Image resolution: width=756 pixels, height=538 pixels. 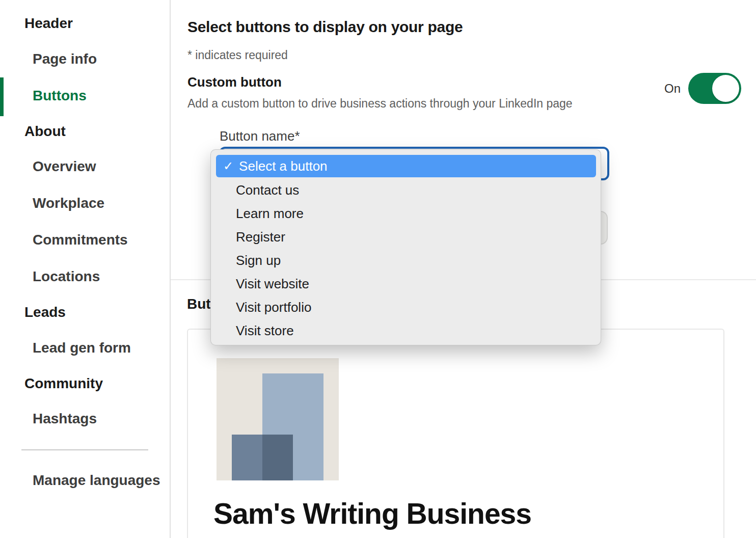 What do you see at coordinates (65, 419) in the screenshot?
I see `sidebar-item-hashtags: Hashtags` at bounding box center [65, 419].